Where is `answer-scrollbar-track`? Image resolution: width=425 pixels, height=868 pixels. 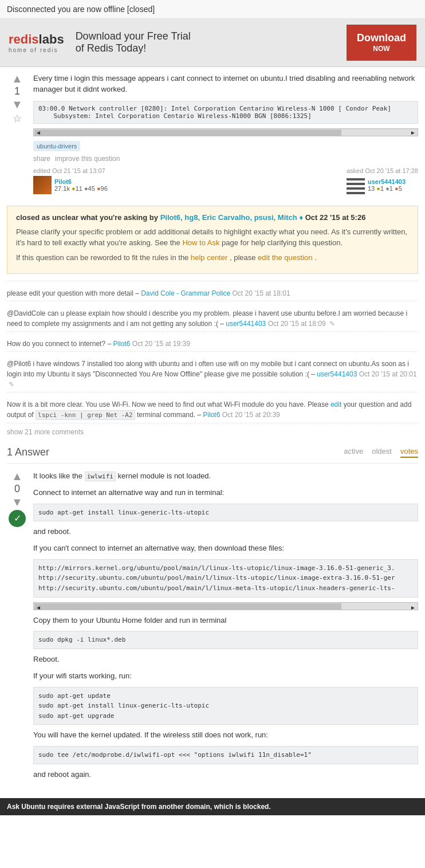 answer-scrollbar-track is located at coordinates (188, 607).